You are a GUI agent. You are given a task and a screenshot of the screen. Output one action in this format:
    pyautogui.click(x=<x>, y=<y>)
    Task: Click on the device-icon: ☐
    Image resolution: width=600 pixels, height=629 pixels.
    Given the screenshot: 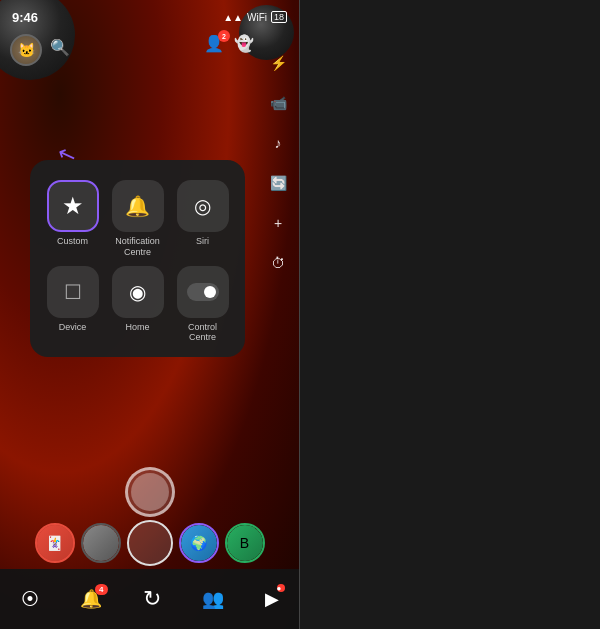 What is the action you would take?
    pyautogui.click(x=73, y=292)
    